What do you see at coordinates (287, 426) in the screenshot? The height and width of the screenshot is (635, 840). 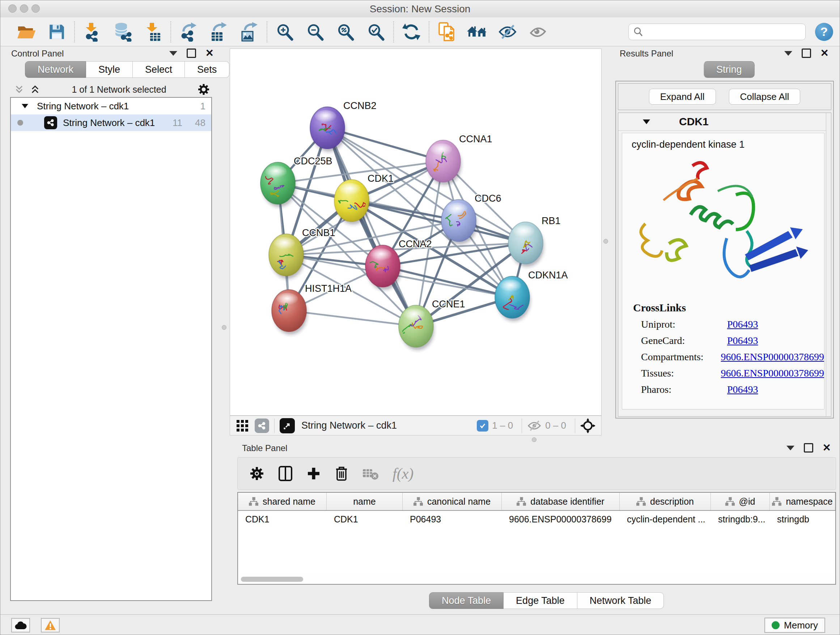 I see `detach-view-icon` at bounding box center [287, 426].